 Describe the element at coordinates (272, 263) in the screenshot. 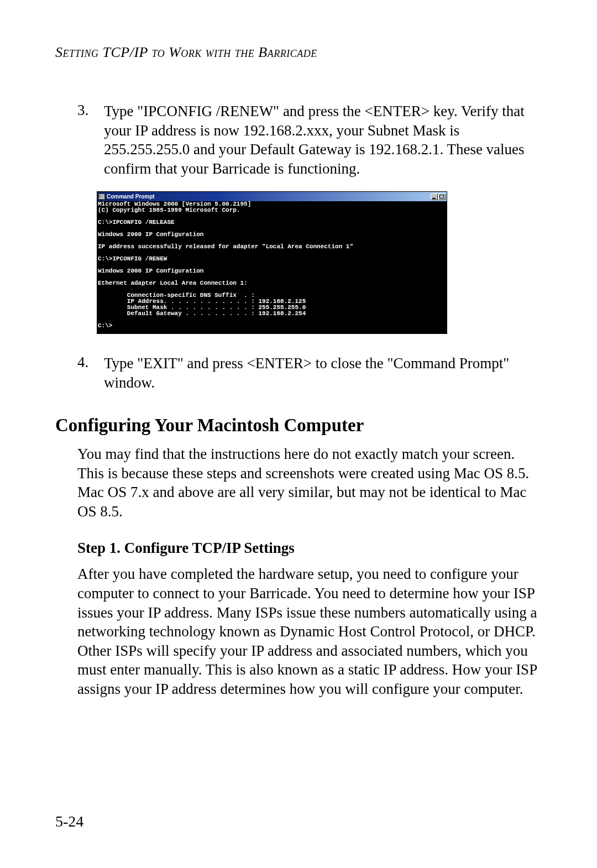

I see `command-prompt-window: C:\ Command Prompt Microsoft Windows 200…` at that location.